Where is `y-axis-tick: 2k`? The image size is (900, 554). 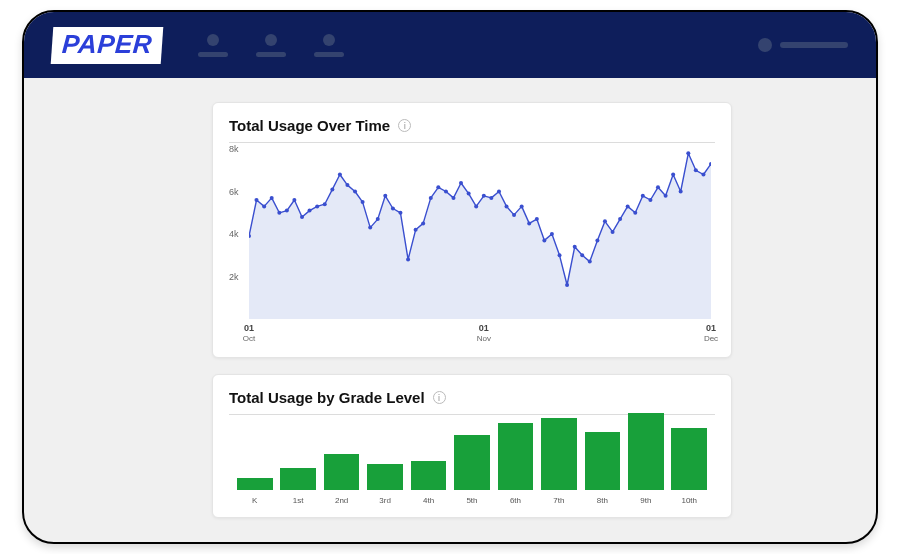
y-axis-tick: 2k is located at coordinates (234, 277).